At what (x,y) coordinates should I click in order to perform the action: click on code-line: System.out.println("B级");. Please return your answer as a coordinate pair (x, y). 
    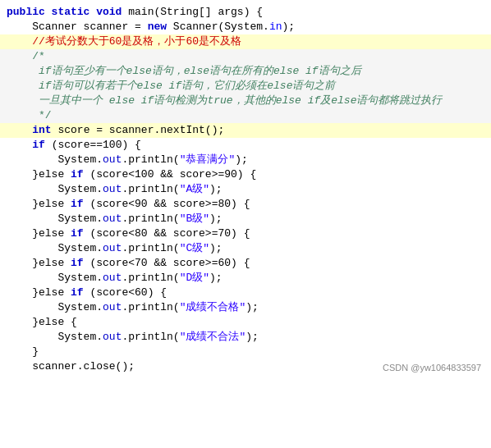
    Looking at the image, I should click on (246, 219).